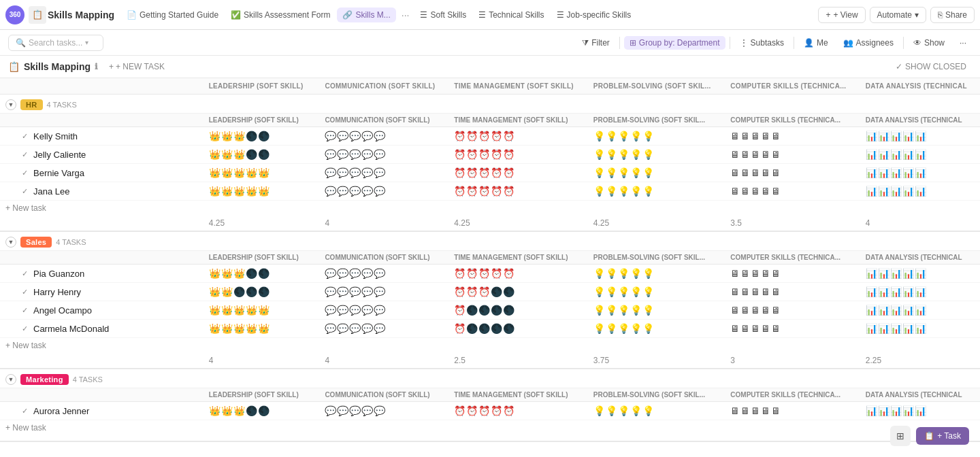  What do you see at coordinates (898, 15) in the screenshot?
I see `automate-button: Automate ▾` at bounding box center [898, 15].